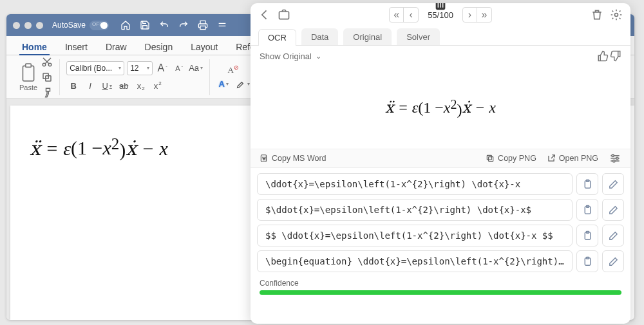 This screenshot has width=644, height=325. Describe the element at coordinates (440, 283) in the screenshot. I see `confidence-label: Confidence` at that location.